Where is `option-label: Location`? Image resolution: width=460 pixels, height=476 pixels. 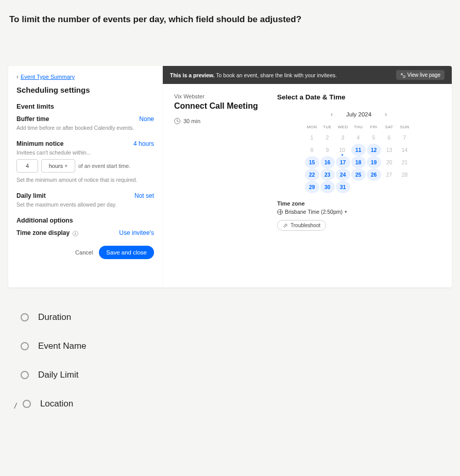
option-label: Location is located at coordinates (57, 404).